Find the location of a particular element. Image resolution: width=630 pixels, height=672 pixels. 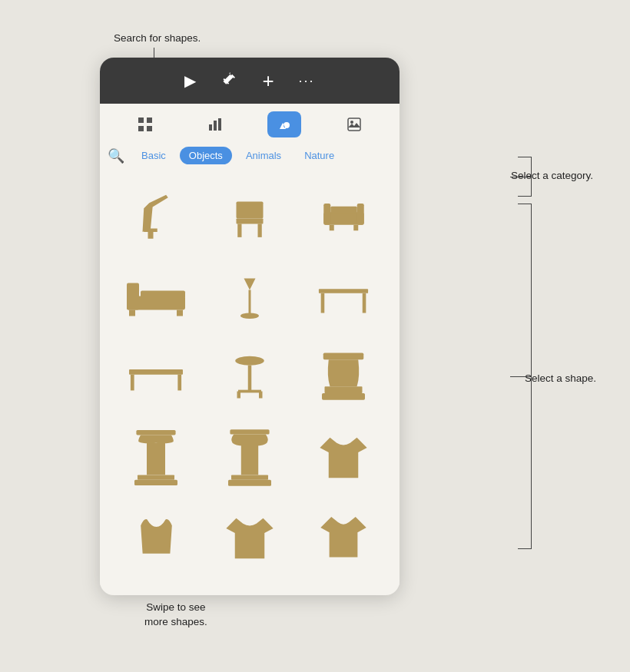

search-icon: 🔍 is located at coordinates (116, 156).